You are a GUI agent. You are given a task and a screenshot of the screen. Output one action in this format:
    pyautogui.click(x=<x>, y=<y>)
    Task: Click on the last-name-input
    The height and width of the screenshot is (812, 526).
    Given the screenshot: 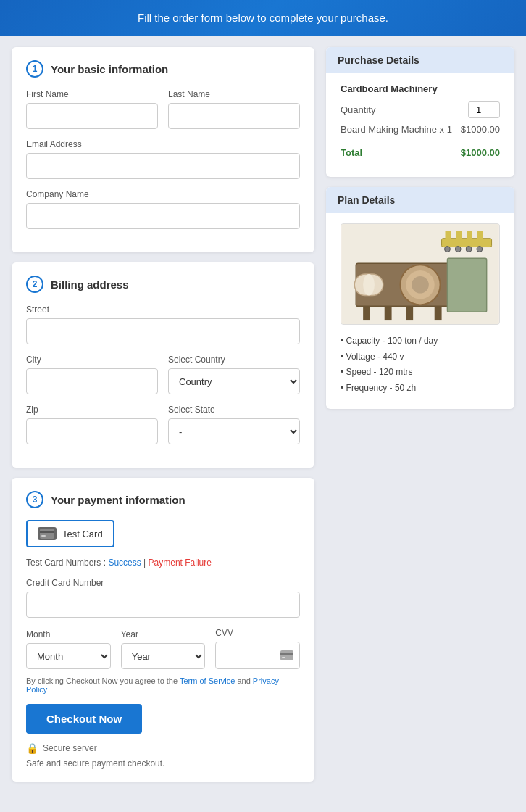 What is the action you would take?
    pyautogui.click(x=234, y=116)
    